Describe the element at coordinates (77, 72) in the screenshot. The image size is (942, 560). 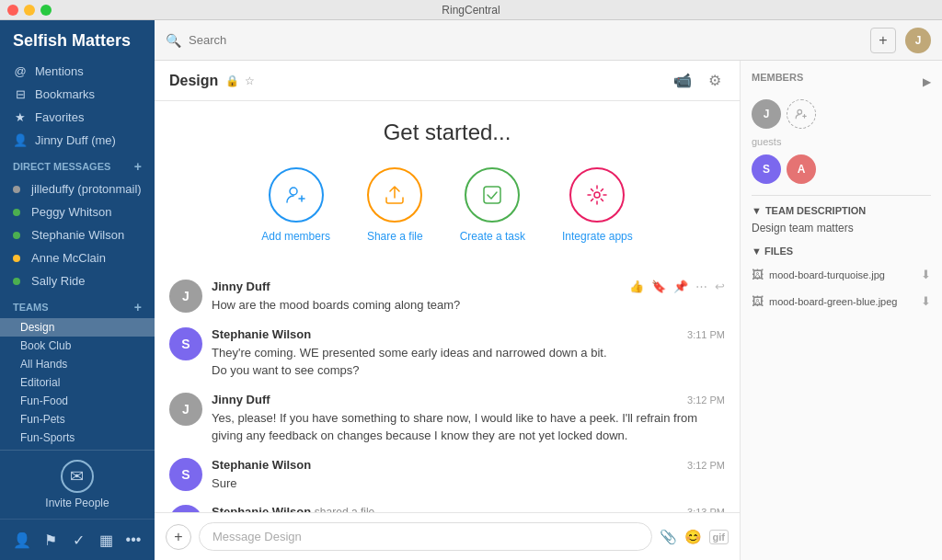
I see `sidebar-item-mentions: @ Mentions` at that location.